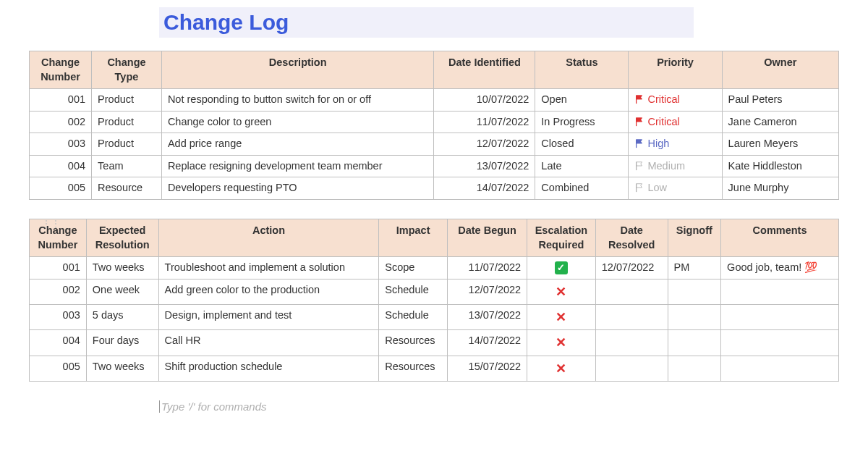 The width and height of the screenshot is (868, 454). What do you see at coordinates (499, 407) in the screenshot?
I see `command-input: Type '/' for commands` at bounding box center [499, 407].